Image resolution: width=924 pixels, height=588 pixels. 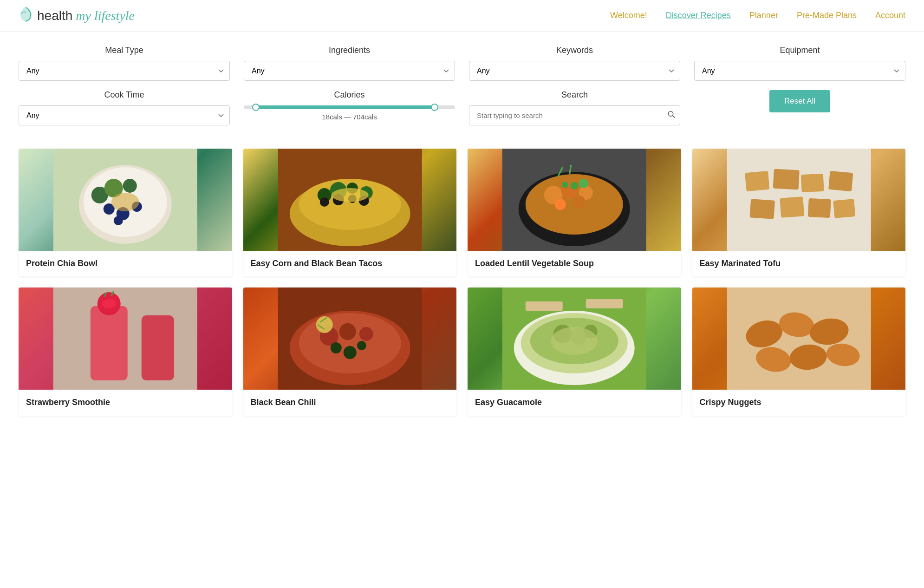 What do you see at coordinates (124, 115) in the screenshot?
I see `cook-time-select: Any Under 15 min Under 30 min Under 45 m…` at bounding box center [124, 115].